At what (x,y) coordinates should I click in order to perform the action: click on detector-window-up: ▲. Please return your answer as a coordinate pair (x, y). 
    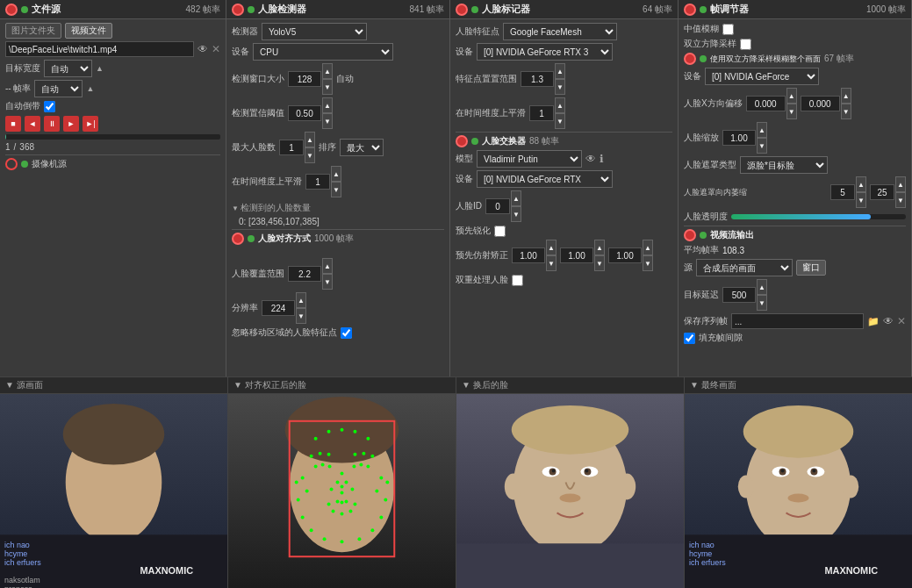
    Looking at the image, I should click on (327, 71).